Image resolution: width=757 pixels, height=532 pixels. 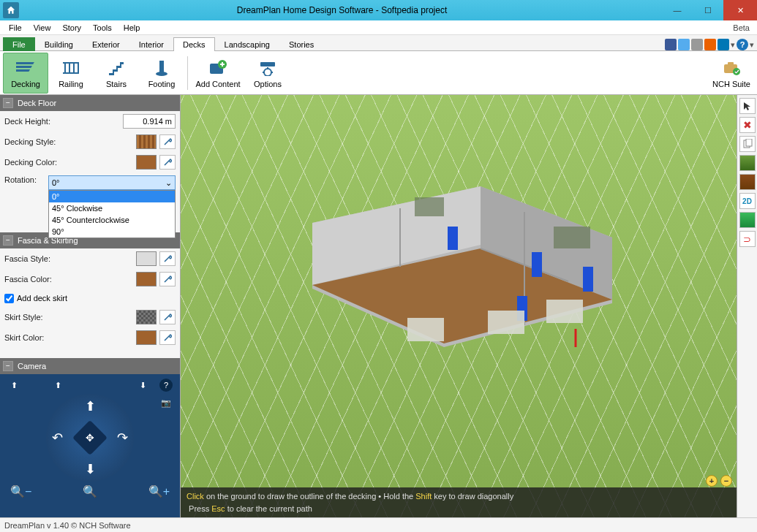 What do you see at coordinates (56, 183) in the screenshot?
I see `rotation-value: 0°` at bounding box center [56, 183].